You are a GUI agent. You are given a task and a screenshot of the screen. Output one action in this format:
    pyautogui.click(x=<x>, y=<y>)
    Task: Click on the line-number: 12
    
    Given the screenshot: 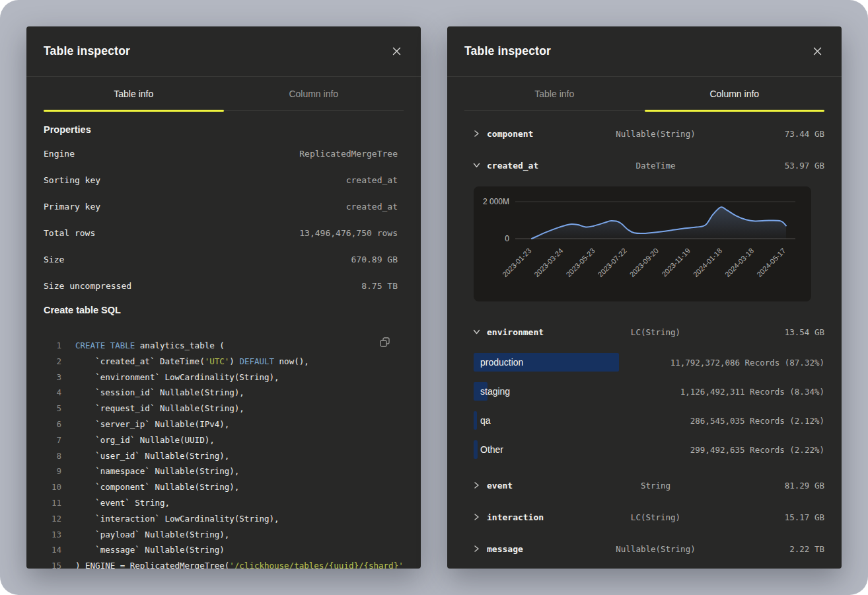 What is the action you would take?
    pyautogui.click(x=53, y=519)
    